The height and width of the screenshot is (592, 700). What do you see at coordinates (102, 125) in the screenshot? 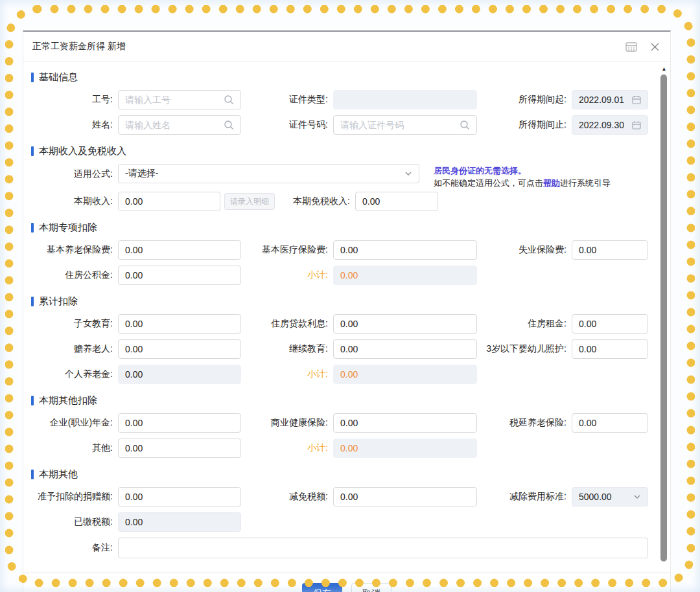
I see `name-label: 姓名:` at bounding box center [102, 125].